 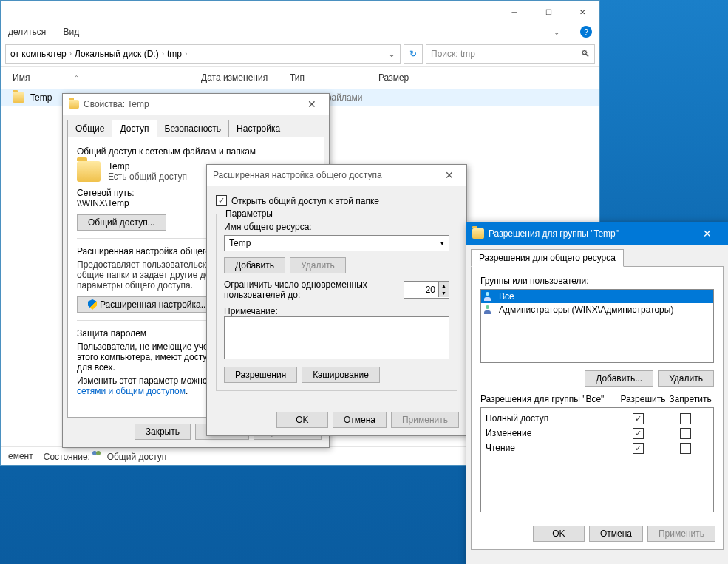 I want to click on col-size: Размер, so click(x=393, y=78).